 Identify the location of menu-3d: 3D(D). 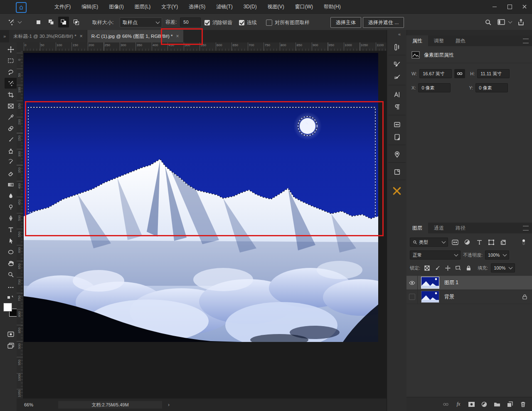
(250, 7).